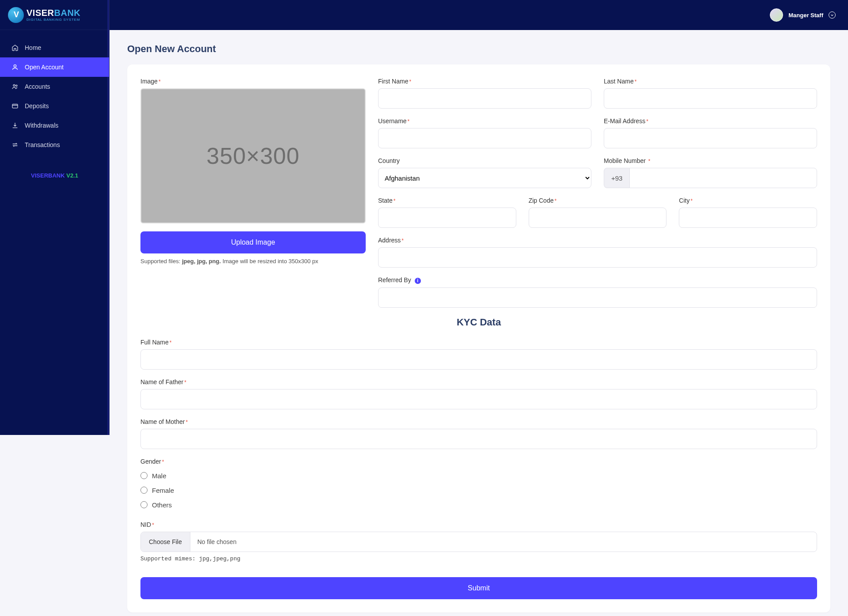 The height and width of the screenshot is (616, 848). Describe the element at coordinates (44, 67) in the screenshot. I see `sidebar-item-label: Open Account` at that location.